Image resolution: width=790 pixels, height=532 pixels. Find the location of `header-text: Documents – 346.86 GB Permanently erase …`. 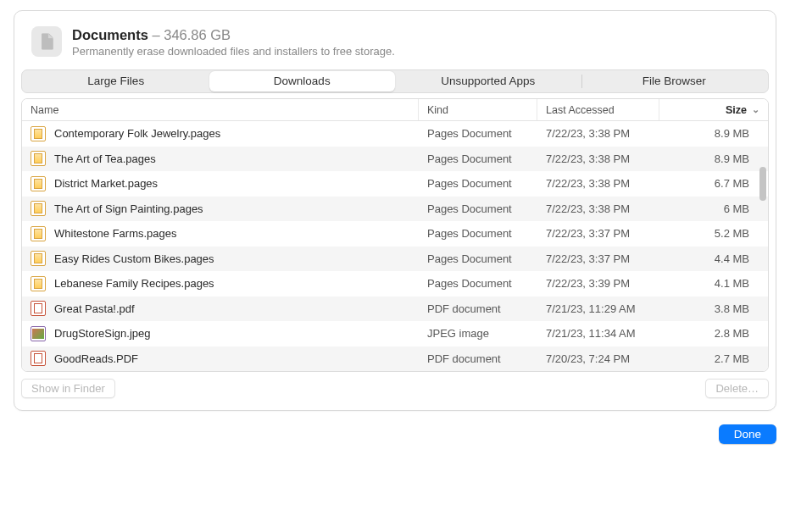

header-text: Documents – 346.86 GB Permanently erase … is located at coordinates (234, 42).